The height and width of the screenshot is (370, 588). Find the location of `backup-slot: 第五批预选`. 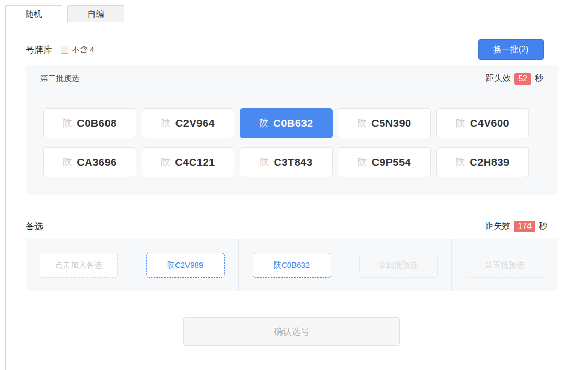

backup-slot: 第五批预选 is located at coordinates (504, 265).